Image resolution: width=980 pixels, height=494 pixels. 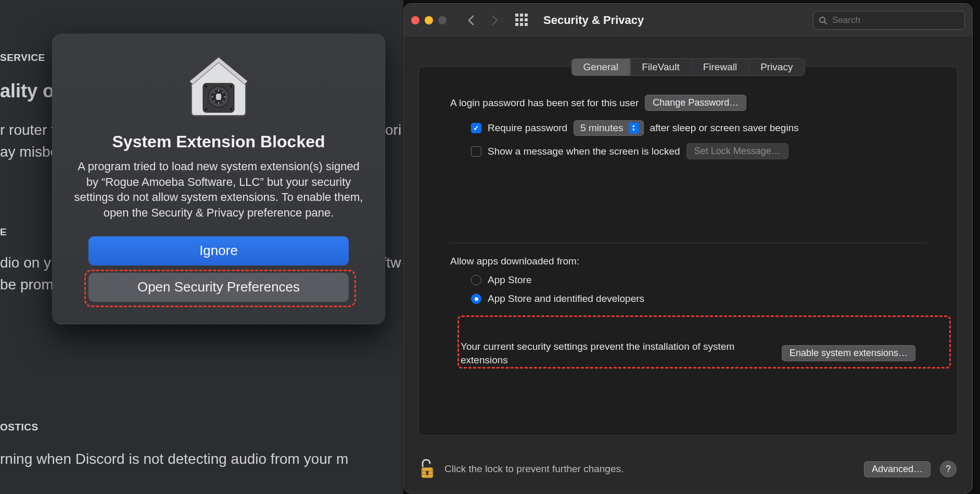 What do you see at coordinates (476, 299) in the screenshot?
I see `radio-app-store-identified` at bounding box center [476, 299].